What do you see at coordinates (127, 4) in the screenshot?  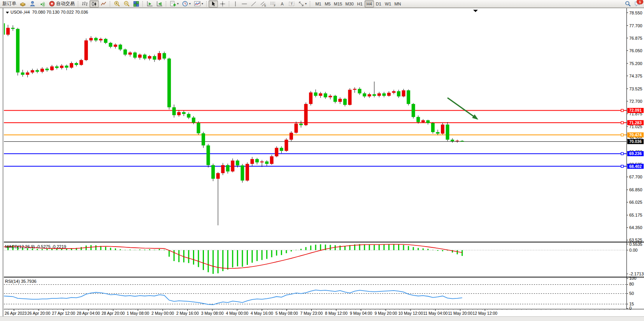 I see `zoom-out-button` at bounding box center [127, 4].